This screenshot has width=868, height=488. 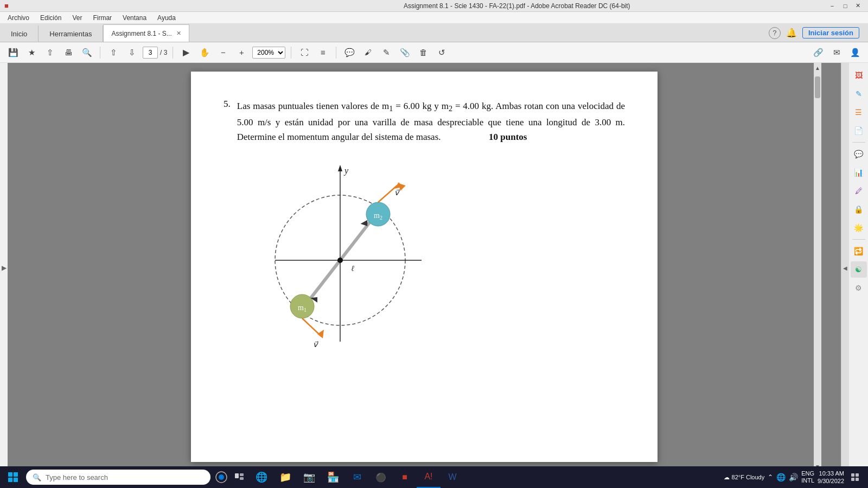 I want to click on tab-home: Inicio, so click(x=20, y=34).